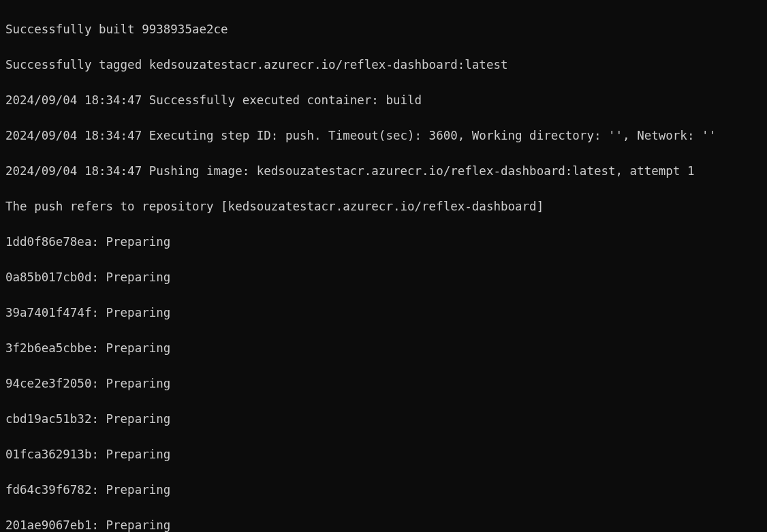 This screenshot has width=767, height=532. I want to click on terminal-line: 94ce2e3f2050: Preparing, so click(384, 384).